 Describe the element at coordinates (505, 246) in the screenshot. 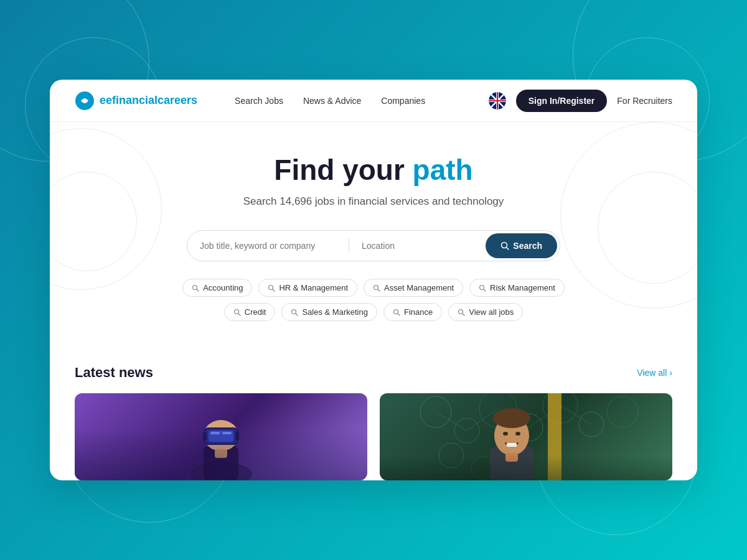

I see `search-icon` at that location.